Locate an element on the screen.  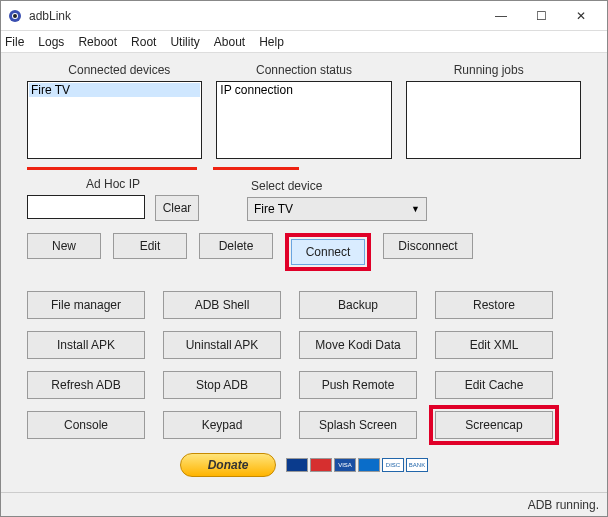
edit-xml-button: Edit XML is located at coordinates (494, 345).